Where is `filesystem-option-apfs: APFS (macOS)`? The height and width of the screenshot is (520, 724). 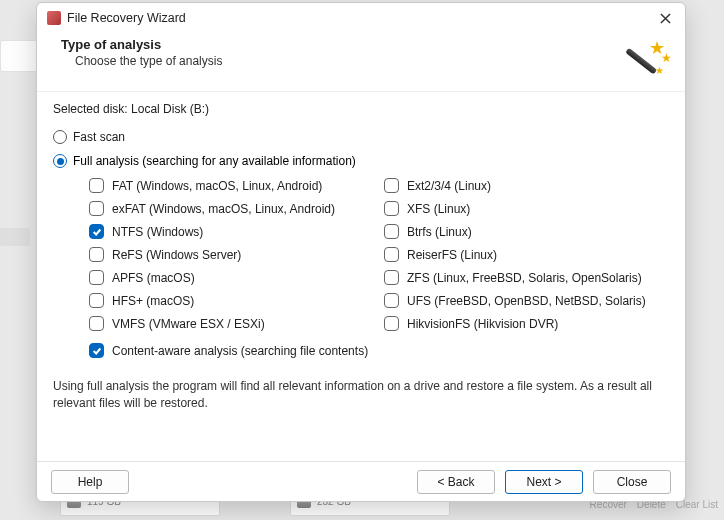 filesystem-option-apfs: APFS (macOS) is located at coordinates (232, 278).